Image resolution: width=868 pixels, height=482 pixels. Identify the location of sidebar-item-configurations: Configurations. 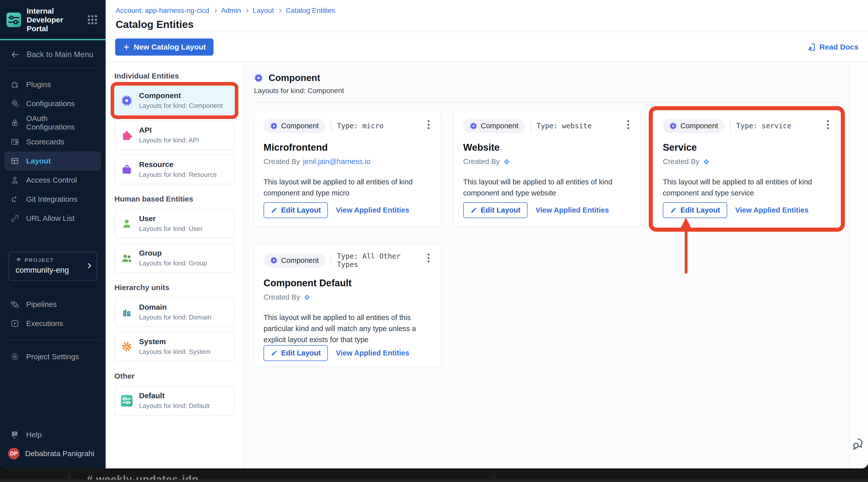
(53, 104).